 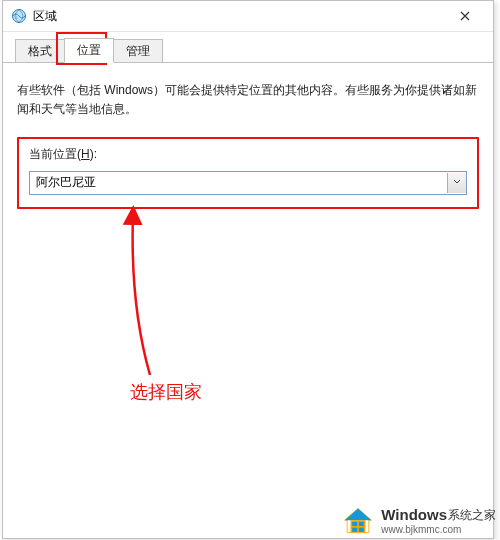 I want to click on country-select-value: 阿尔巴尼亚, so click(x=238, y=182).